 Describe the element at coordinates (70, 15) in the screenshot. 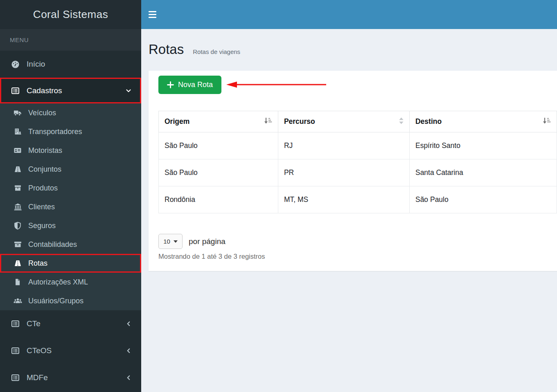

I see `brand-title: Coral Sistemas` at that location.